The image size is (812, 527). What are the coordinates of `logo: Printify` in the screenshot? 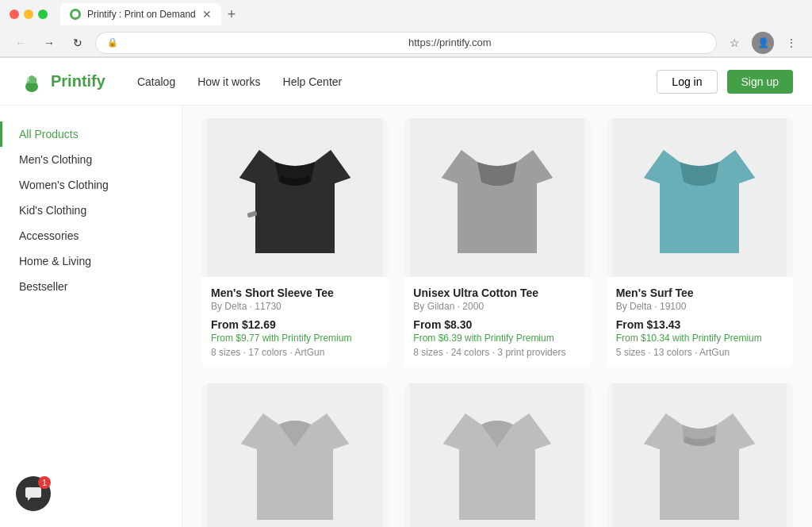 It's located at (62, 82).